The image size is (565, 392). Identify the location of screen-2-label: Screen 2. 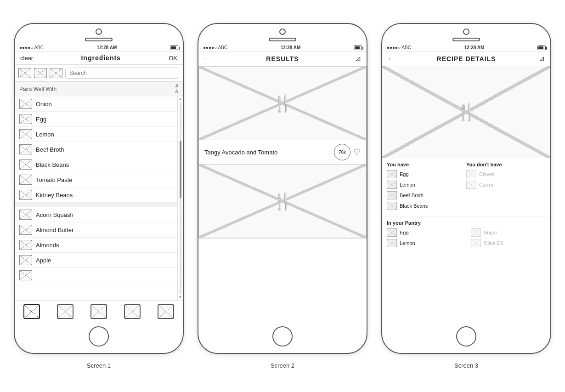
(282, 366).